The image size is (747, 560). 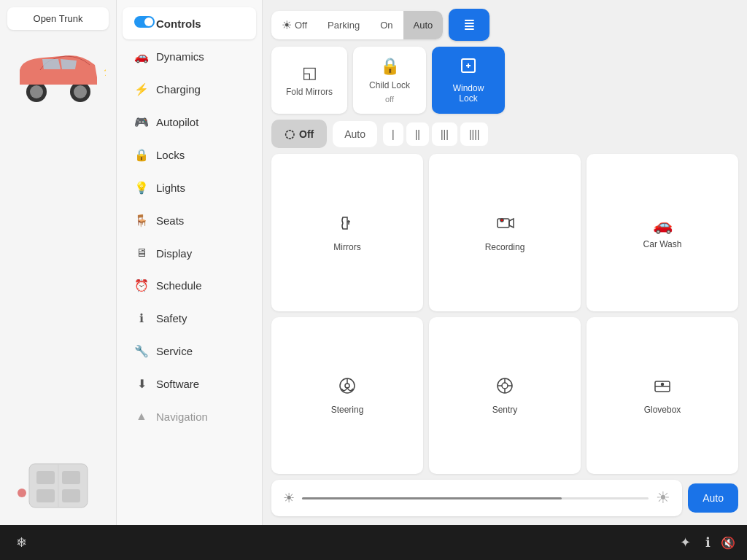 I want to click on car-bottom-diagram, so click(x=58, y=487).